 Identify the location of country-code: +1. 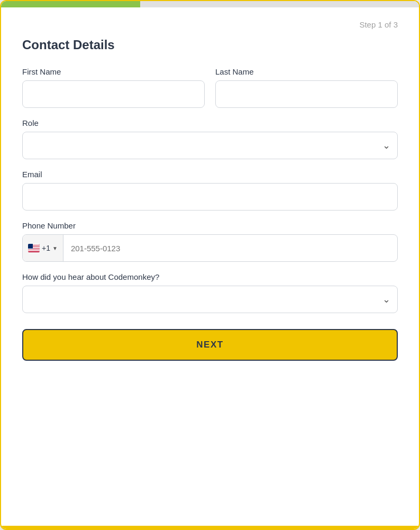
(46, 248).